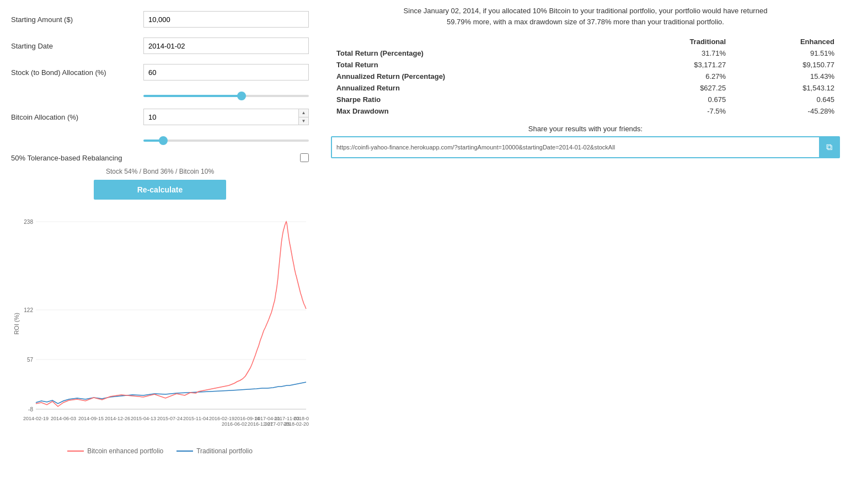 Image resolution: width=851 pixels, height=504 pixels. What do you see at coordinates (224, 451) in the screenshot?
I see `traditional-legend-label: Traditional portfolio` at bounding box center [224, 451].